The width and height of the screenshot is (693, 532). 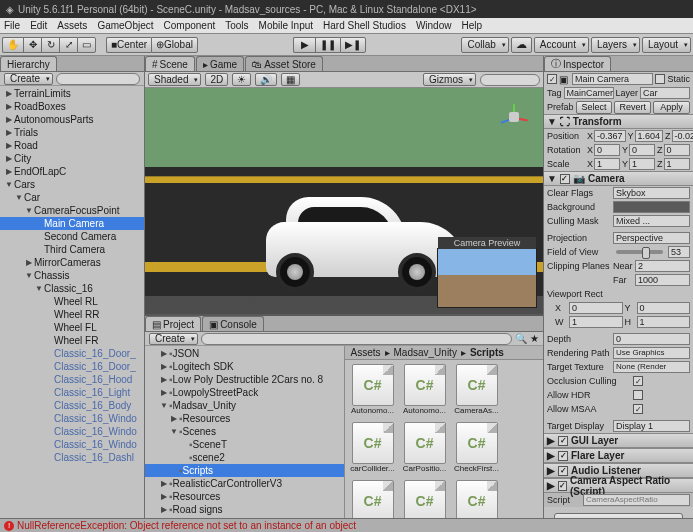 What do you see at coordinates (72, 250) in the screenshot?
I see `hierarchy-item: Third Camera` at bounding box center [72, 250].